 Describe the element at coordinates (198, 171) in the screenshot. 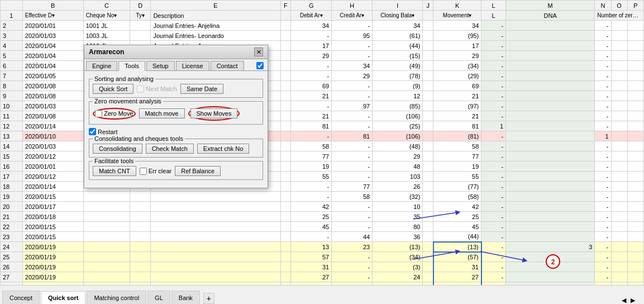

I see `ref-balance-button: Ref Balance` at that location.